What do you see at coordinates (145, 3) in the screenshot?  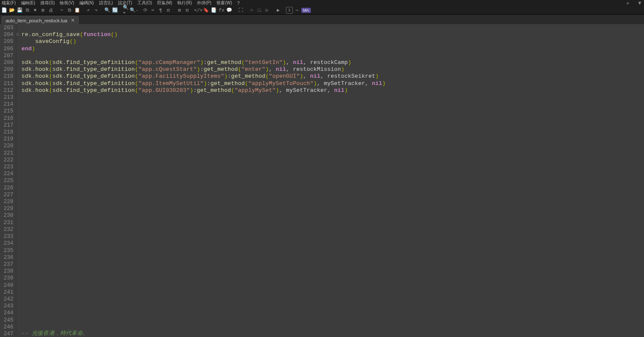 I see `menu-item: 工具(O)` at bounding box center [145, 3].